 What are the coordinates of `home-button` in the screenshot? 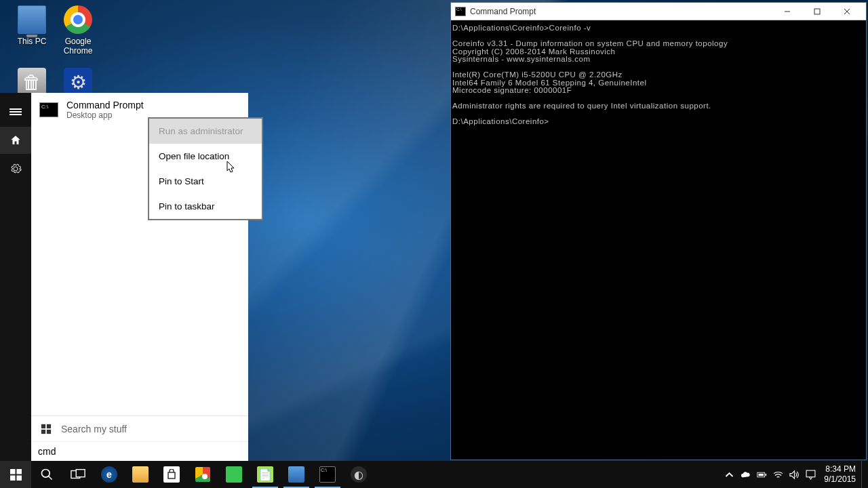 It's located at (16, 140).